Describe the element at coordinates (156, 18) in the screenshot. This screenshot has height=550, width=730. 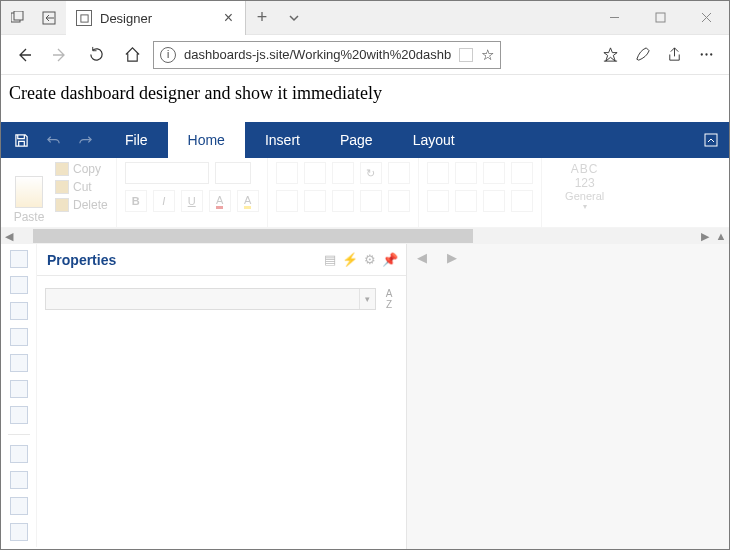
I see `browser-tab: Designer ×` at that location.